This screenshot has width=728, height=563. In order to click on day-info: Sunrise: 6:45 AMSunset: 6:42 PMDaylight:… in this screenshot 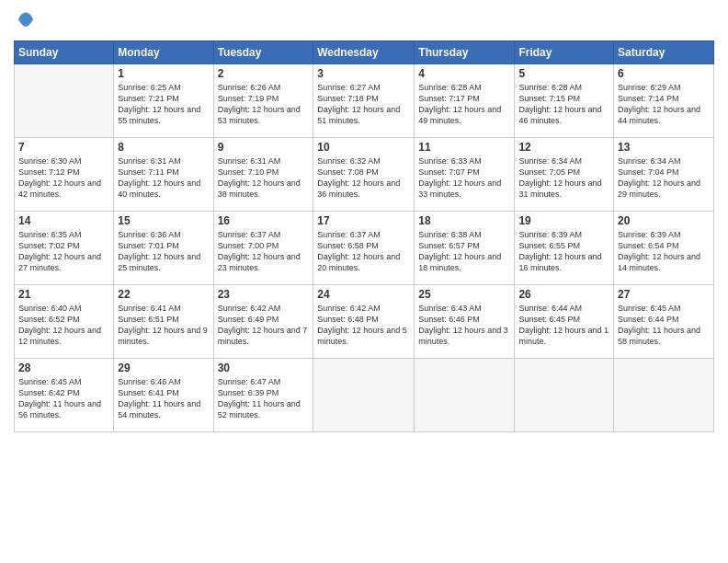, I will do `click(64, 399)`.